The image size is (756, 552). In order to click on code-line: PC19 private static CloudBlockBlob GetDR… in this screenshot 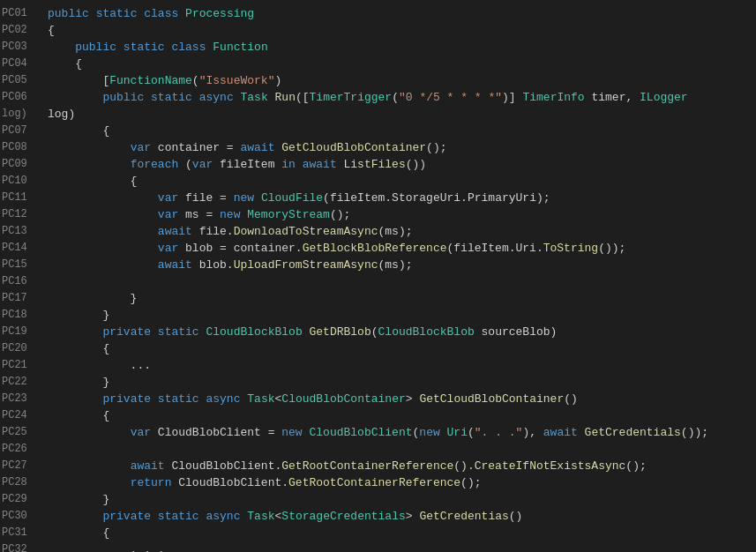, I will do `click(378, 332)`.